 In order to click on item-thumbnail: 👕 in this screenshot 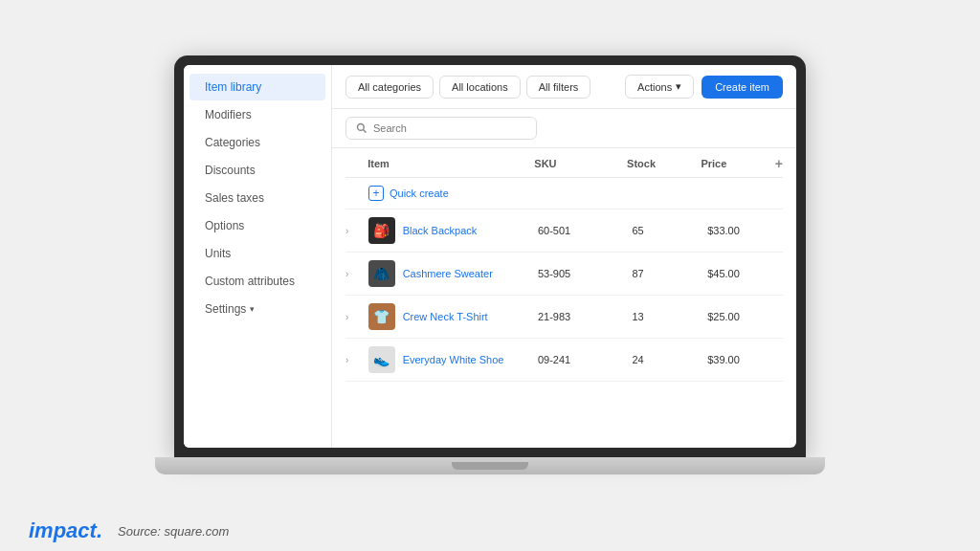, I will do `click(382, 317)`.